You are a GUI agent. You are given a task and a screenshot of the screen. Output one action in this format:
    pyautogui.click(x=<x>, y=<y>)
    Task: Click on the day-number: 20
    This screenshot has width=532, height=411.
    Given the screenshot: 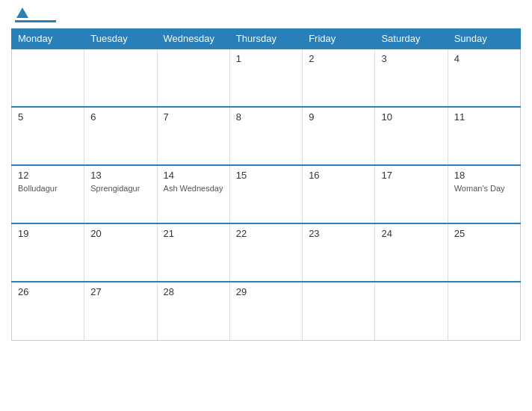 What is the action you would take?
    pyautogui.click(x=120, y=233)
    